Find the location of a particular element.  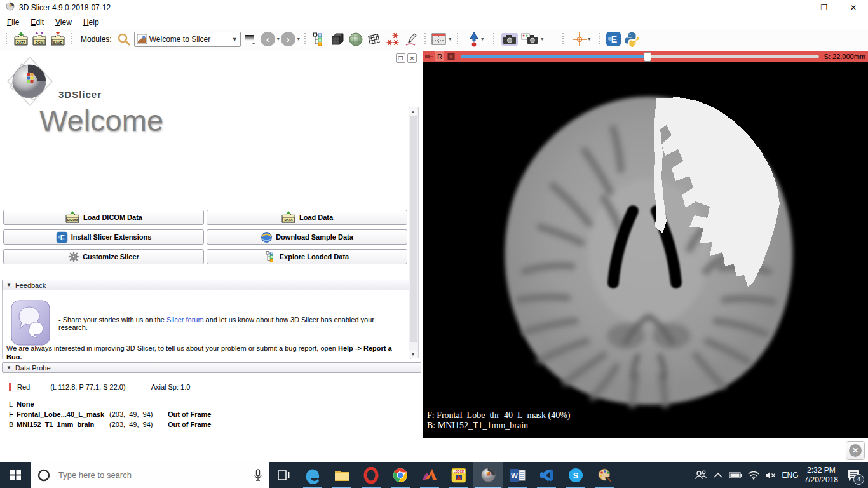

language-indicator: ENG is located at coordinates (790, 475).